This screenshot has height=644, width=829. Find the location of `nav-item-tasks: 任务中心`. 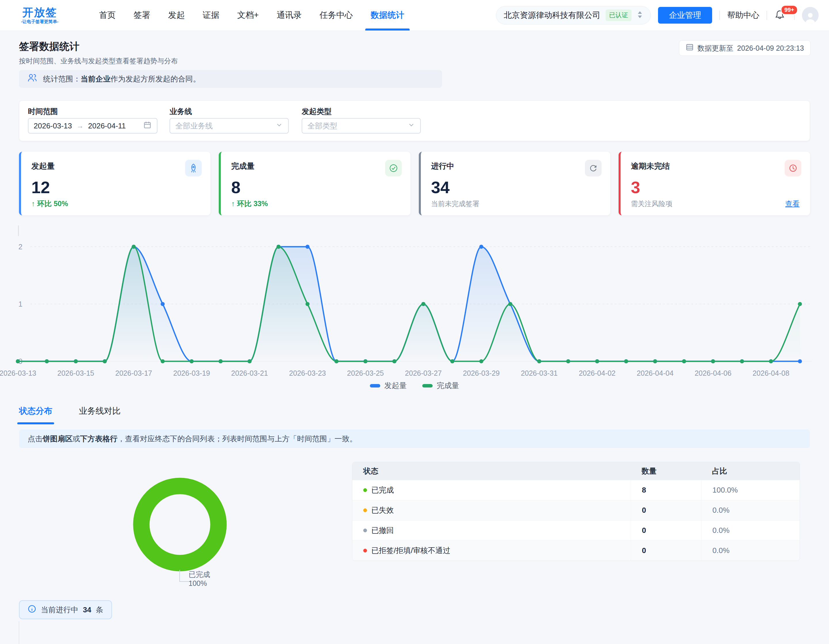

nav-item-tasks: 任务中心 is located at coordinates (336, 15).